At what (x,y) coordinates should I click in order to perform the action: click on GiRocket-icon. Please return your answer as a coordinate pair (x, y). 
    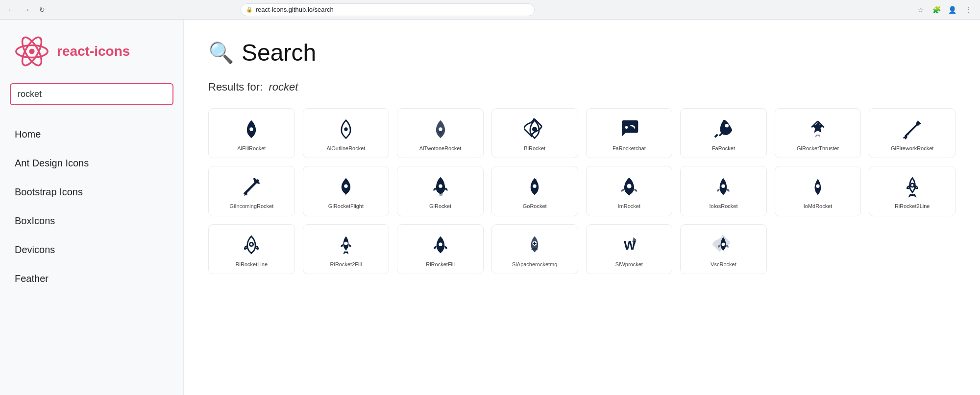
    Looking at the image, I should click on (441, 187).